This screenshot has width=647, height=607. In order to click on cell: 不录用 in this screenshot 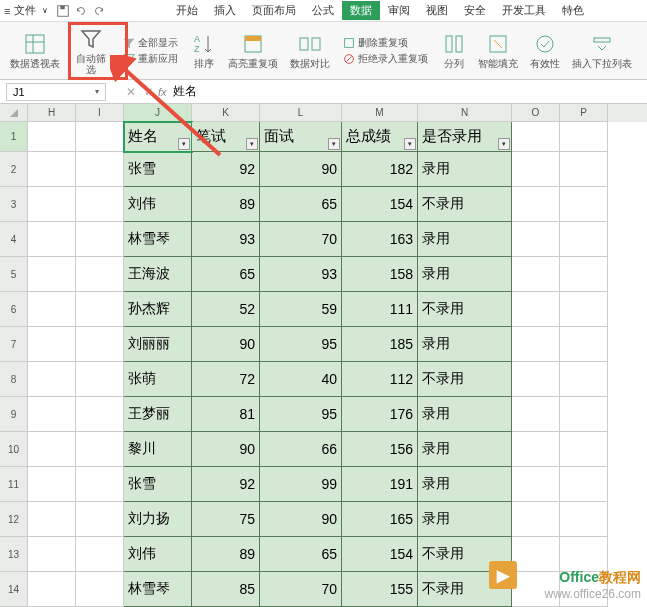, I will do `click(465, 380)`.